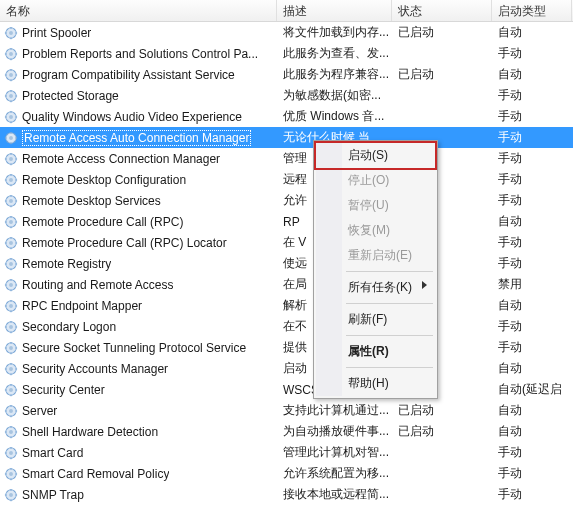  What do you see at coordinates (286, 410) in the screenshot?
I see `service-row: Server支持此计算机通过...已启动自动` at bounding box center [286, 410].